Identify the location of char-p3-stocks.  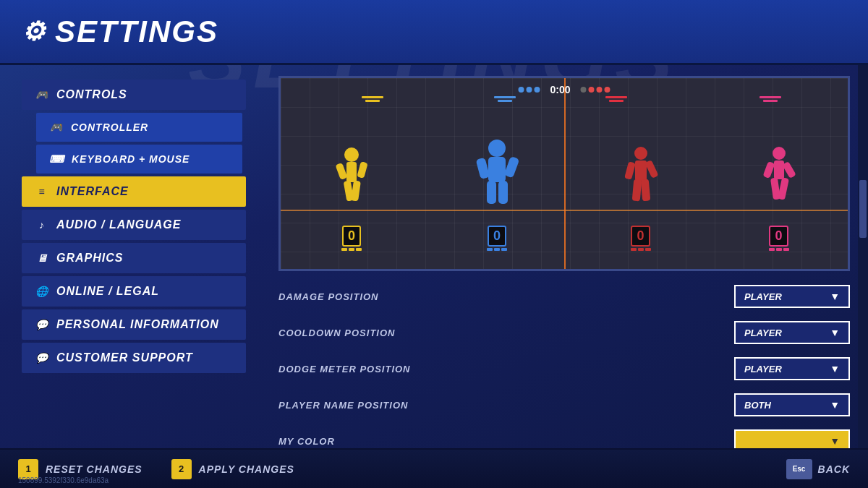
(641, 249).